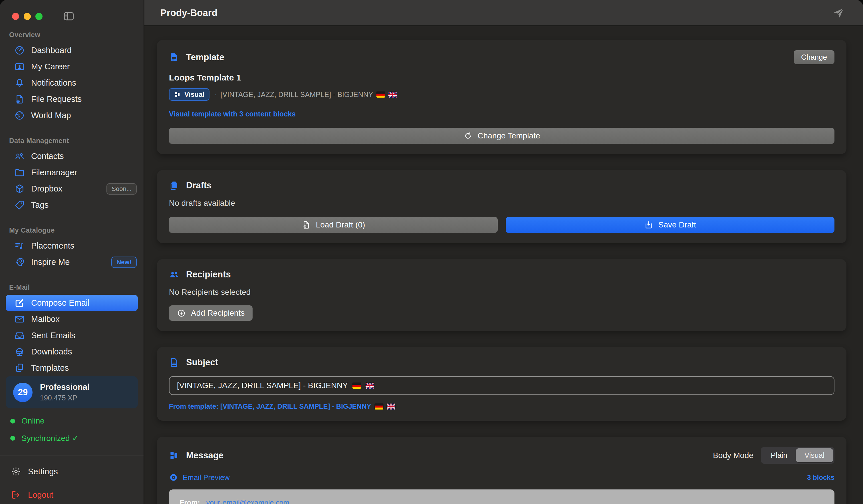 Image resolution: width=863 pixels, height=504 pixels. Describe the element at coordinates (72, 336) in the screenshot. I see `sidebar-item-sent-emails: Sent Emails` at that location.